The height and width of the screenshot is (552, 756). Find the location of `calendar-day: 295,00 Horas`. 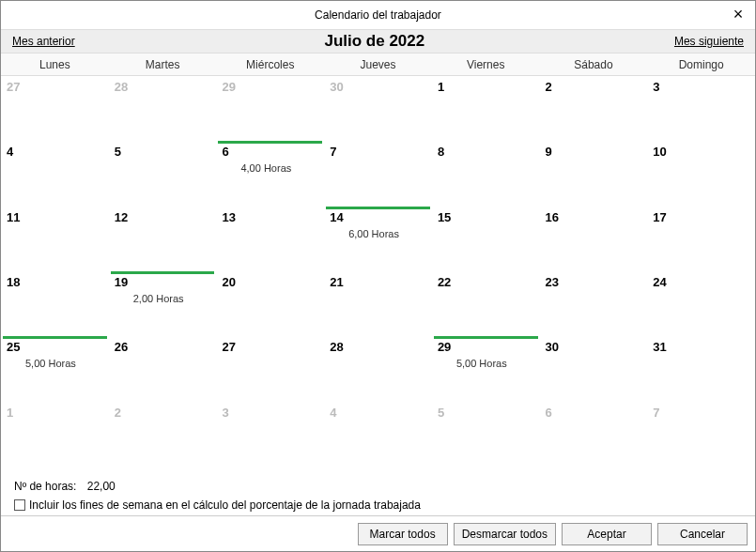

calendar-day: 295,00 Horas is located at coordinates (486, 368).